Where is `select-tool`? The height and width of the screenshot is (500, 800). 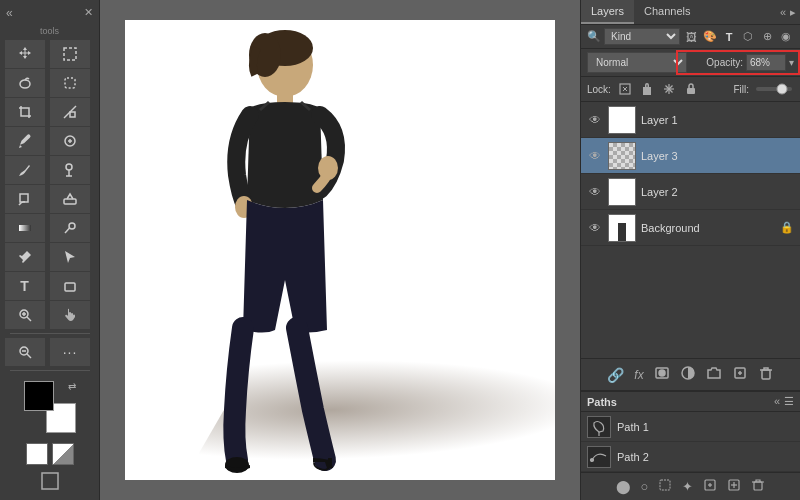 select-tool is located at coordinates (70, 257).